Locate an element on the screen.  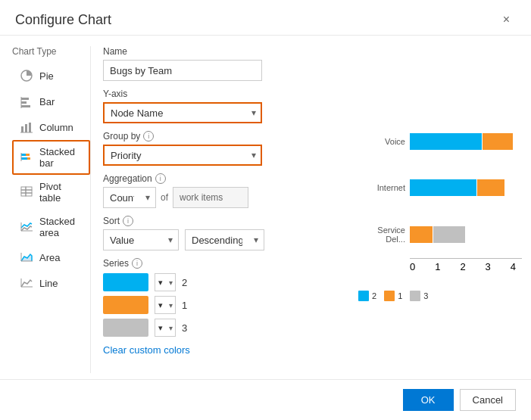
legend-item-3: 3 is located at coordinates (419, 296).